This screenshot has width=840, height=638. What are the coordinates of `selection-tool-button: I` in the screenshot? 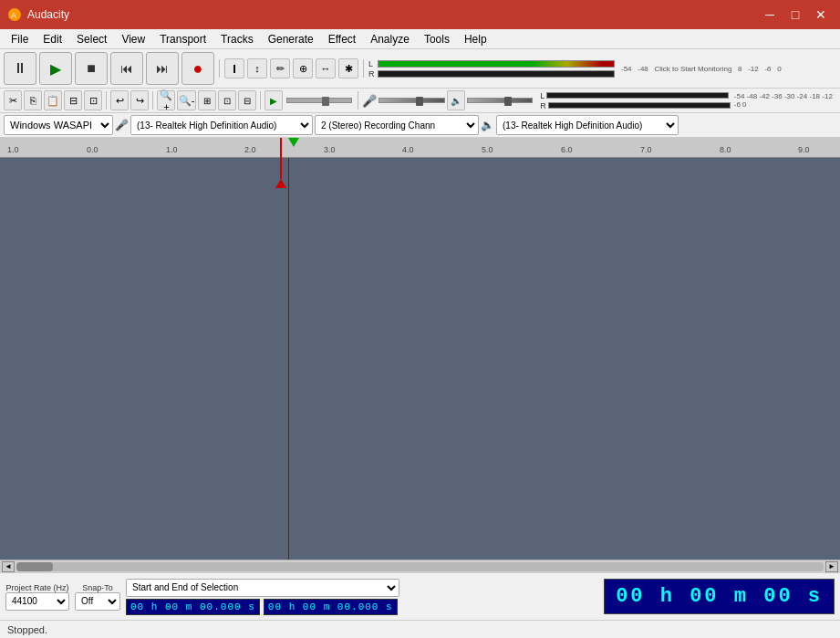 It's located at (234, 68).